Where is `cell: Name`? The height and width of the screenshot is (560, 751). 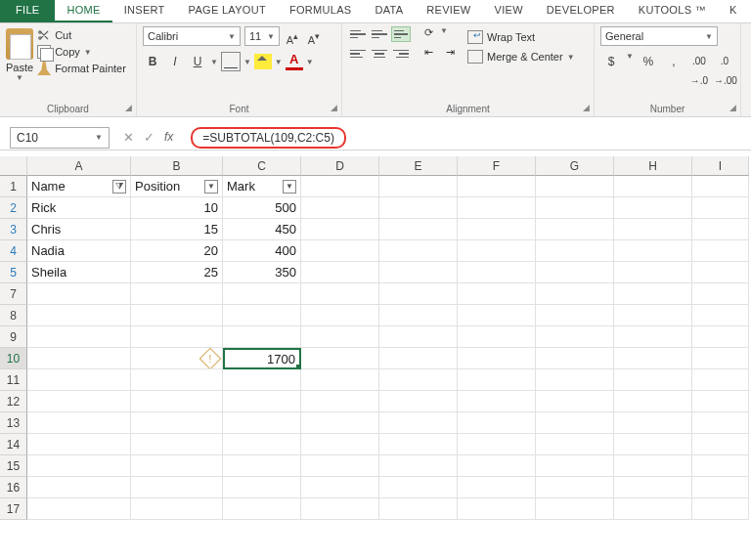 cell: Name is located at coordinates (79, 187).